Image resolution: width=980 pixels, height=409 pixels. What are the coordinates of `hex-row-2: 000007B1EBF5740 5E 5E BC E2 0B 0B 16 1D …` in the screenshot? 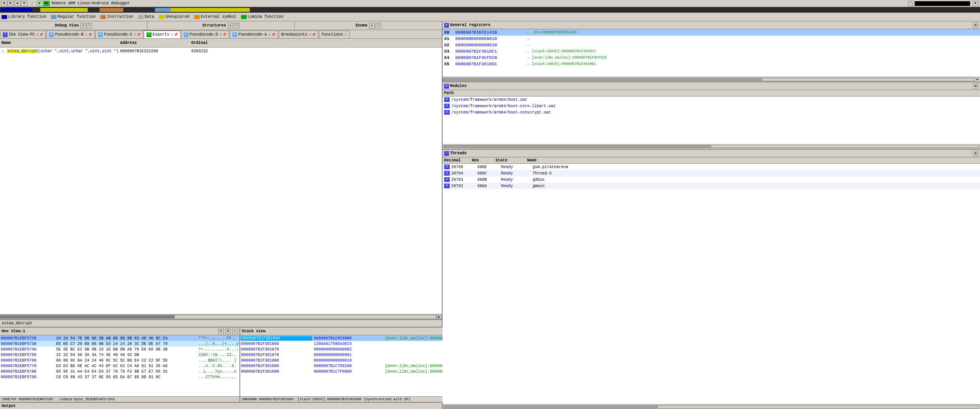 It's located at (120, 349).